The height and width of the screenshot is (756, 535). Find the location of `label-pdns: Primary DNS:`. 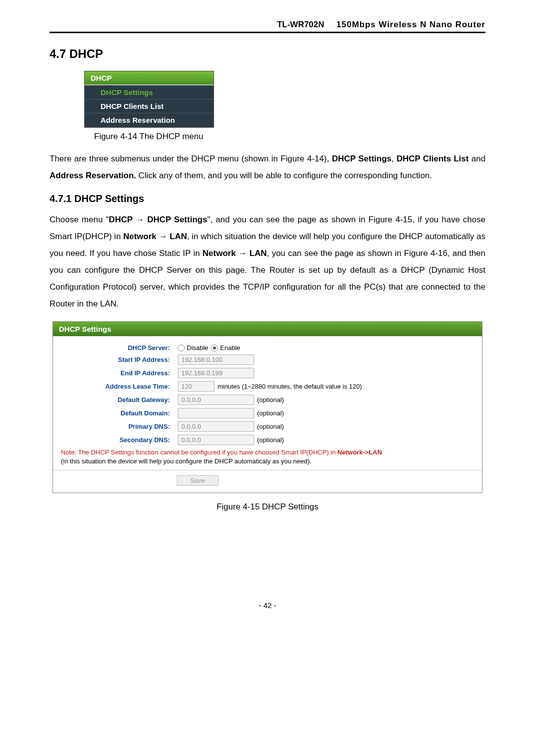

label-pdns: Primary DNS: is located at coordinates (119, 427).